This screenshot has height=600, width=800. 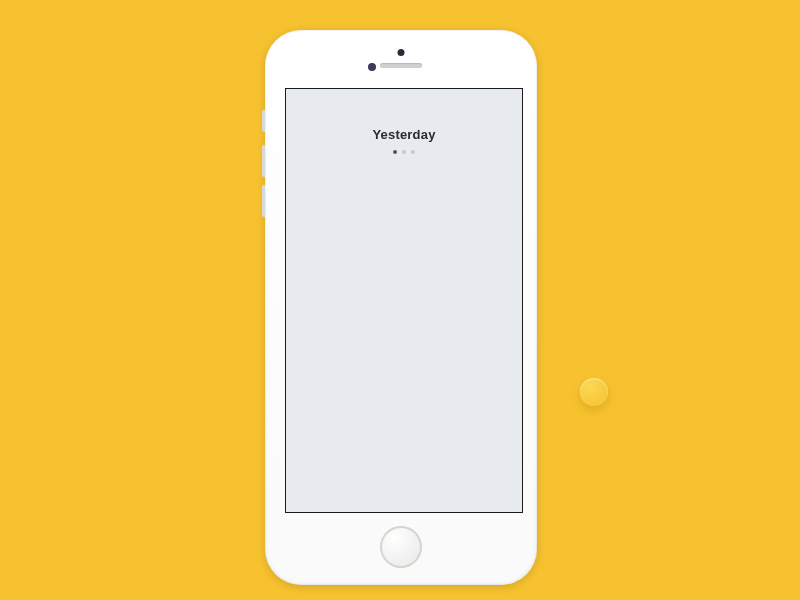 I want to click on mute-switch, so click(x=264, y=121).